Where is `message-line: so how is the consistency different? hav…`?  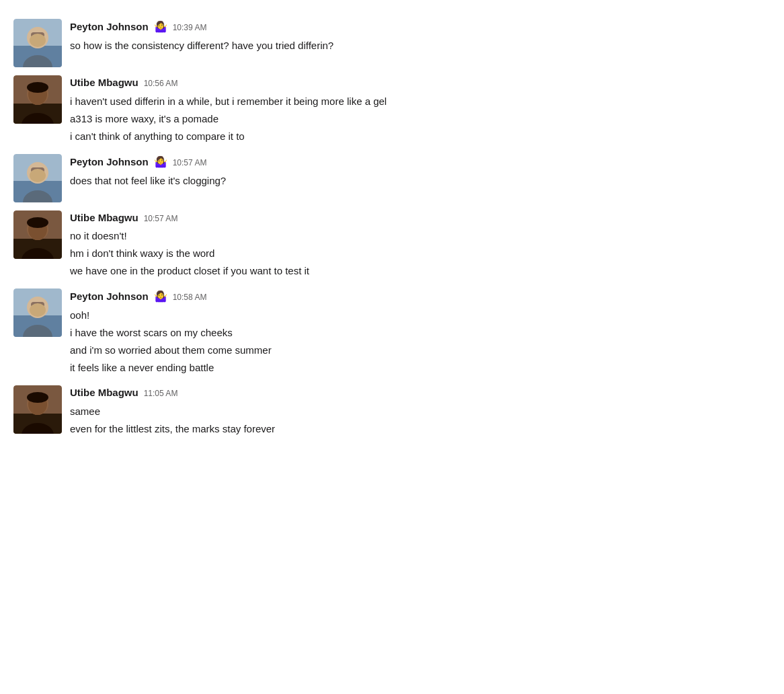
message-line: so how is the consistency different? hav… is located at coordinates (420, 46).